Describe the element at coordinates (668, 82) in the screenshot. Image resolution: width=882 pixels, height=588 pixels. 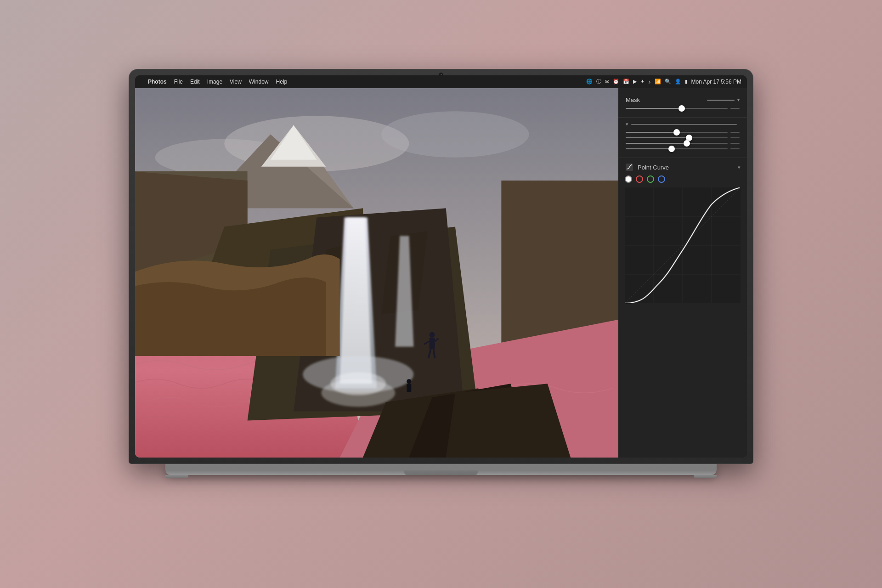
I see `status-icon-search: 🔍` at that location.